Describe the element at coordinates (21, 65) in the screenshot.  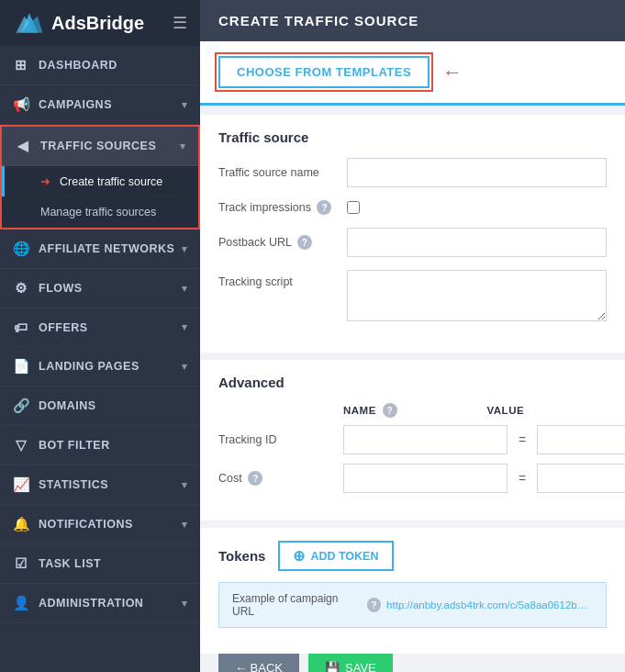
I see `dashboard-icon: ⊞` at that location.